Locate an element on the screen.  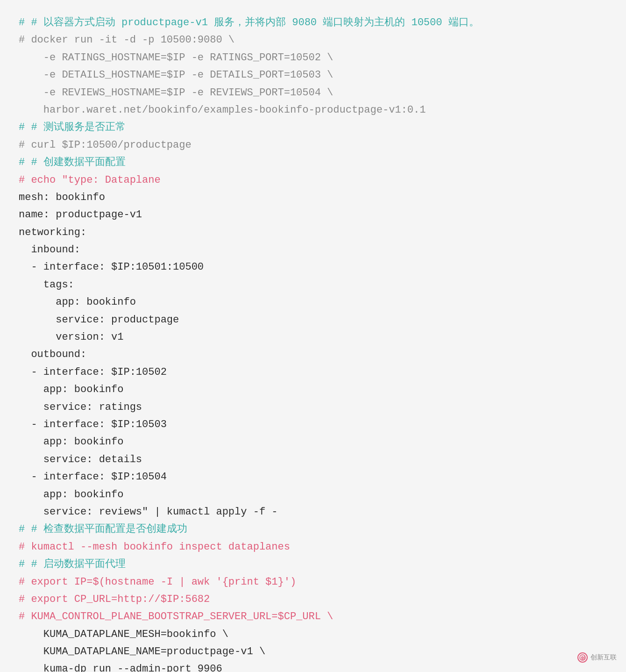
code-line: # # 启动数据平面代理 is located at coordinates (313, 565).